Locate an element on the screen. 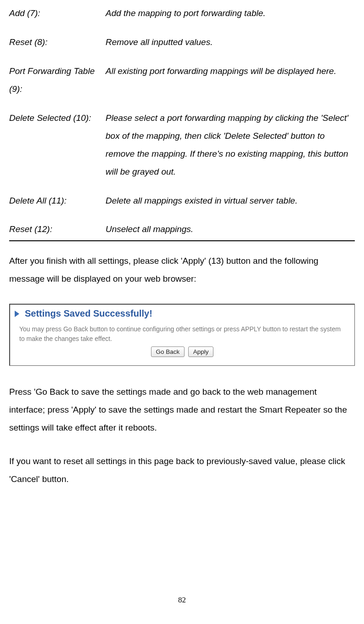 Image resolution: width=364 pixels, height=624 pixels. dialog-button-row: Go Back Apply is located at coordinates (182, 356).